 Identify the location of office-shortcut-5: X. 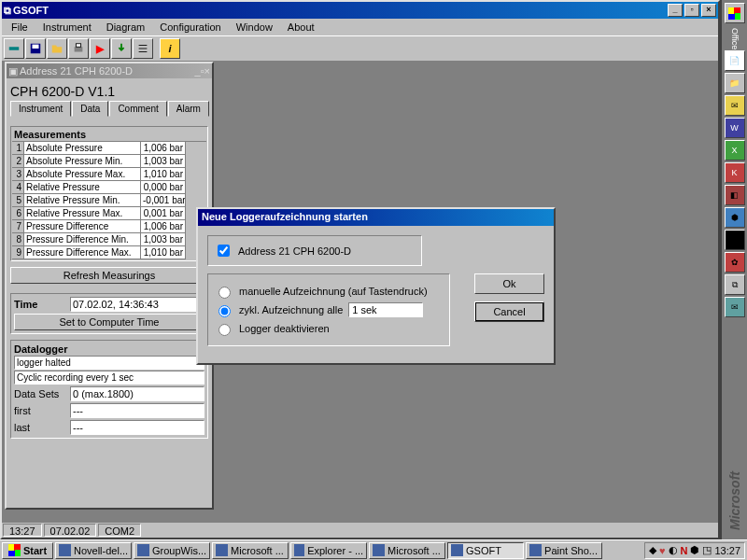
(735, 150).